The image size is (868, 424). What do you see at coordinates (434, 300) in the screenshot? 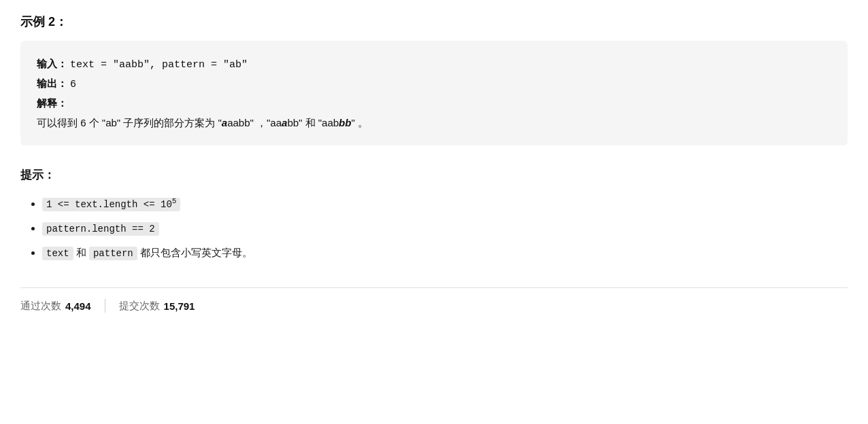
I see `stats-bar: 通过次数 4,494 提交次数 15,791` at bounding box center [434, 300].